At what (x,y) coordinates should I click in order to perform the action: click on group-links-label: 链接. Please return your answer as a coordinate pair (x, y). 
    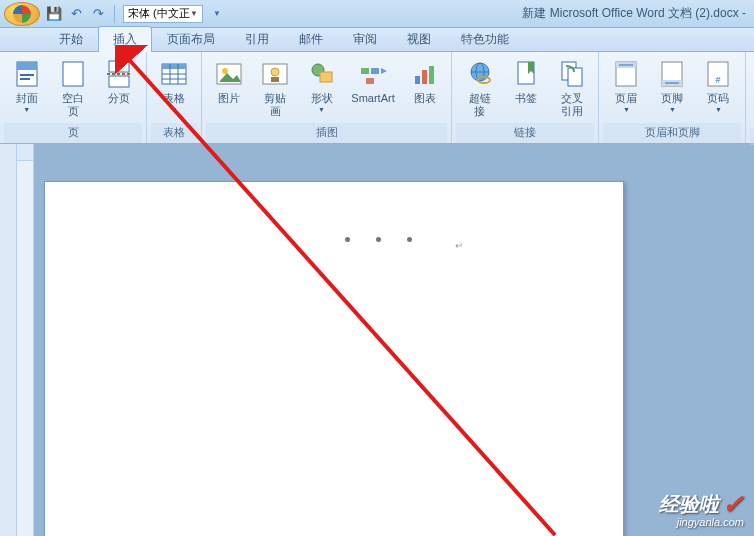
    Looking at the image, I should click on (525, 133).